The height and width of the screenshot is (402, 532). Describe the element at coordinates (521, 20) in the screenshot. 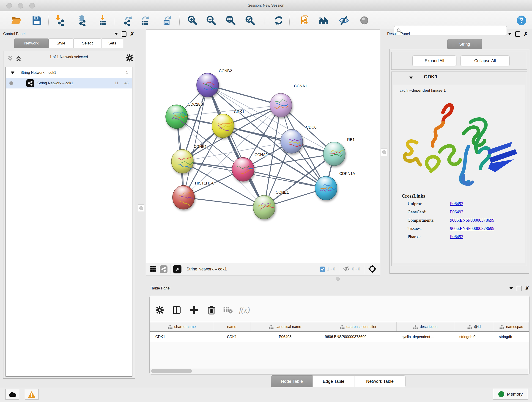

I see `help-icon: ?` at that location.